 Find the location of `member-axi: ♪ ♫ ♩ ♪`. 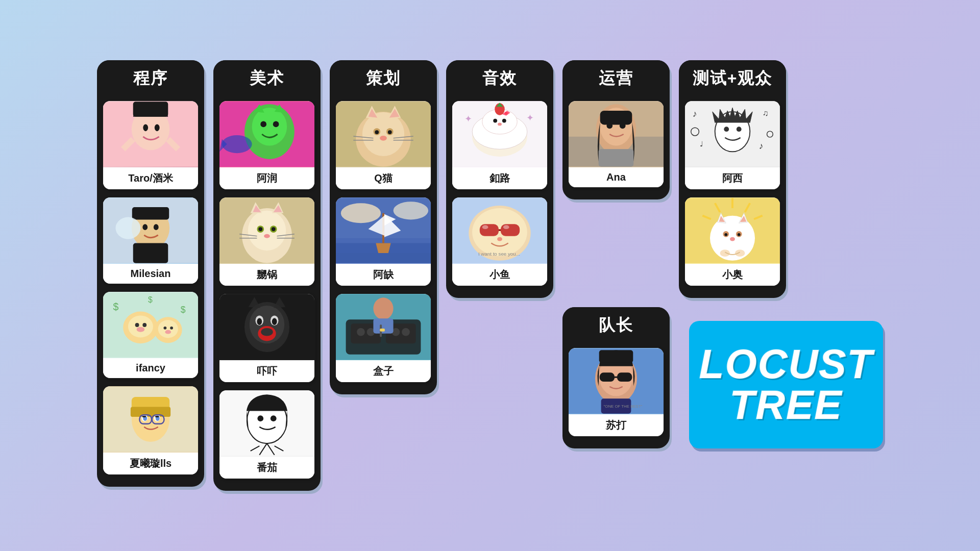

member-axi: ♪ ♫ ♩ ♪ is located at coordinates (732, 145).